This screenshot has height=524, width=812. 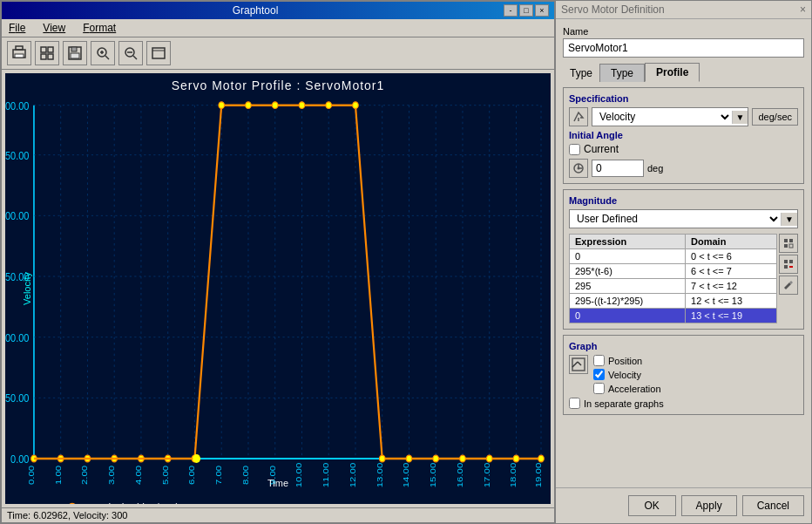 I want to click on y-axis-label: Velocity, so click(x=27, y=289).